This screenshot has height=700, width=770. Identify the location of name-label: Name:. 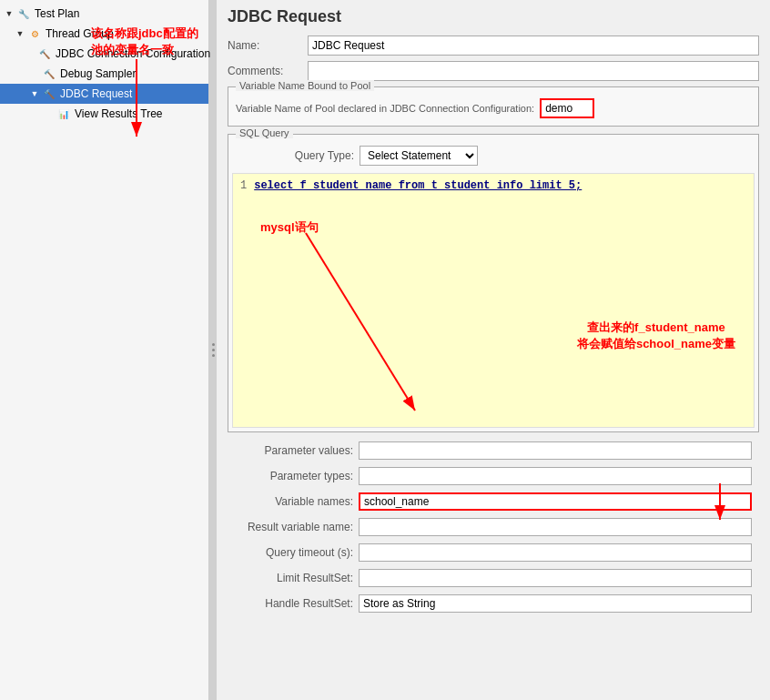
(264, 46).